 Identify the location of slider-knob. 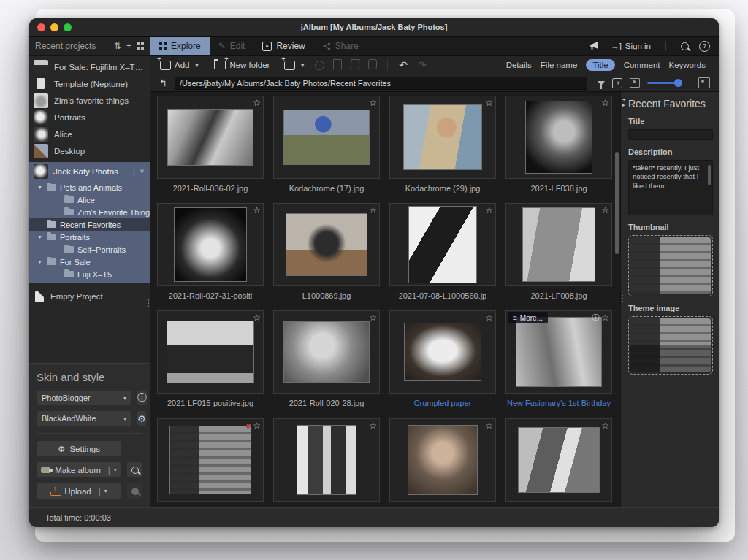
(678, 83).